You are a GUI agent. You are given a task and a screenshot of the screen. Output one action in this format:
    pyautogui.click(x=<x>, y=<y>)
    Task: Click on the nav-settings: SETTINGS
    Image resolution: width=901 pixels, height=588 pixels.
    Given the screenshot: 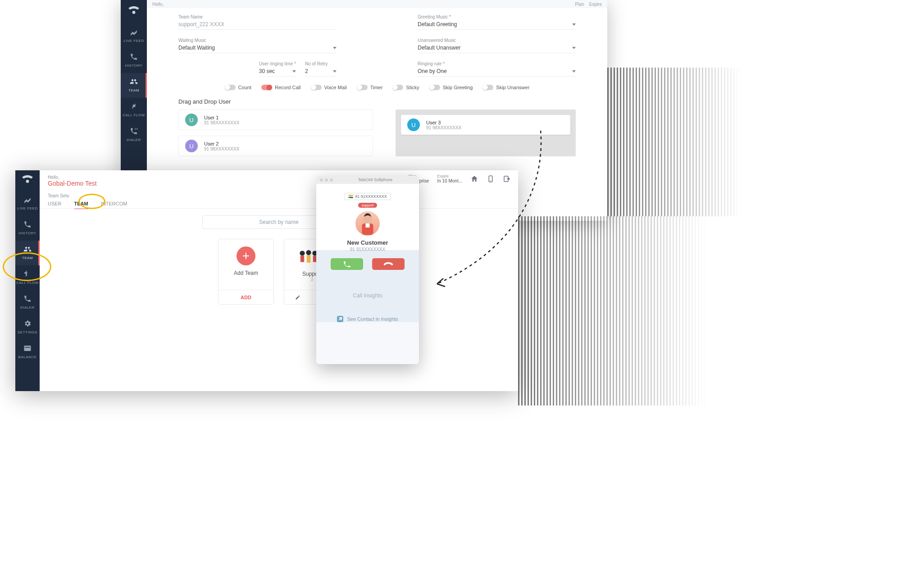 What is the action you would take?
    pyautogui.click(x=27, y=327)
    